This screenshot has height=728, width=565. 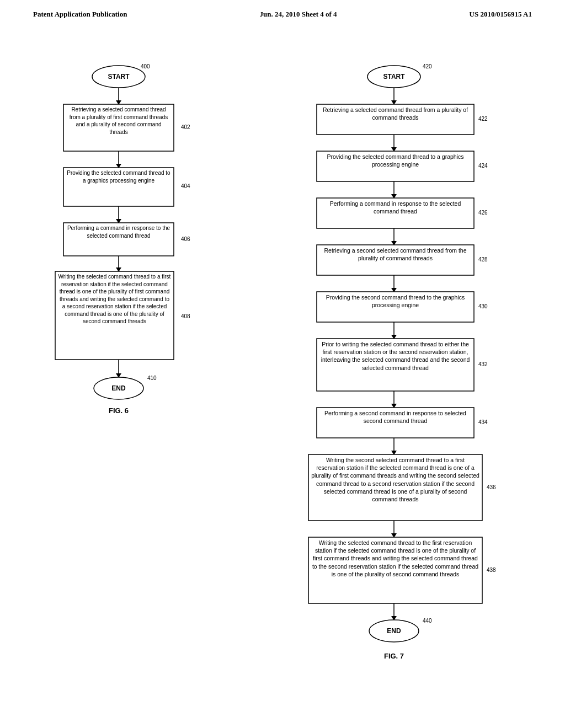 I want to click on svg-text: FIG. 6, so click(x=119, y=410).